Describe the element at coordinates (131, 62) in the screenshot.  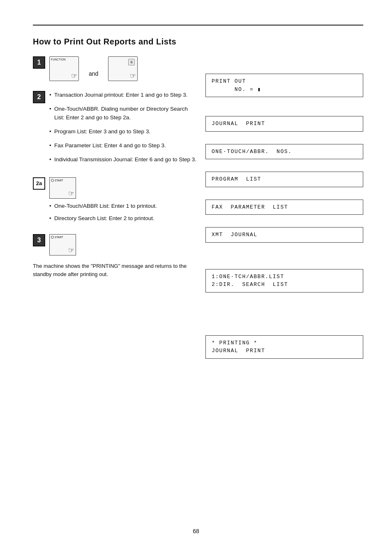
I see `key-6: 6` at that location.